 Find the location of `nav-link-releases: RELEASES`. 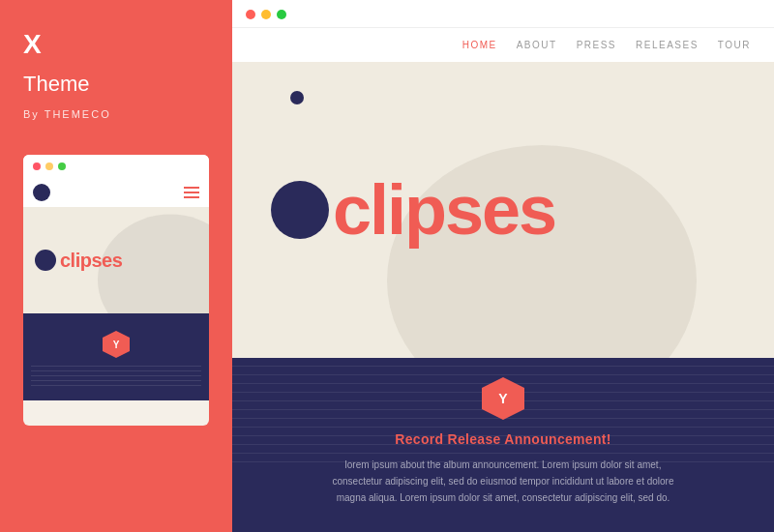

nav-link-releases: RELEASES is located at coordinates (668, 44).